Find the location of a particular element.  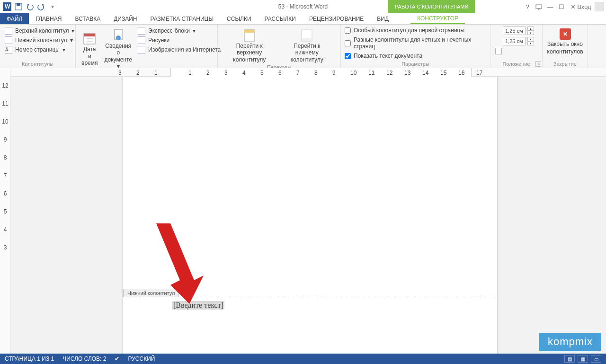

group-hf-label: Колонтитулы is located at coordinates (38, 63).